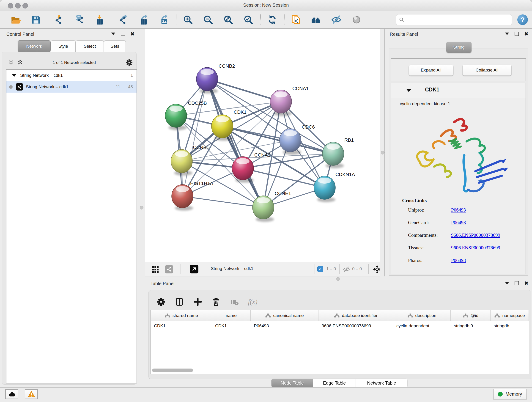 The image size is (532, 402). I want to click on show-all-button, so click(356, 20).